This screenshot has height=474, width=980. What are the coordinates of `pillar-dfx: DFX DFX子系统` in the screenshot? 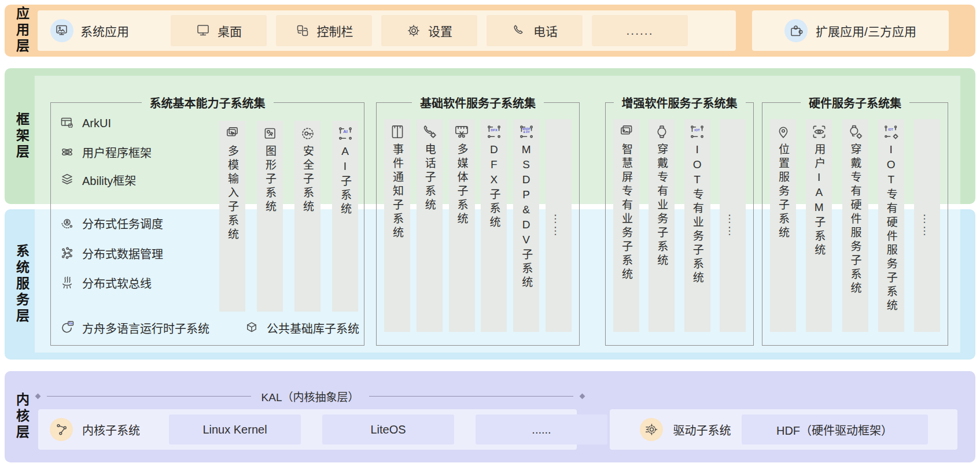 It's located at (494, 225).